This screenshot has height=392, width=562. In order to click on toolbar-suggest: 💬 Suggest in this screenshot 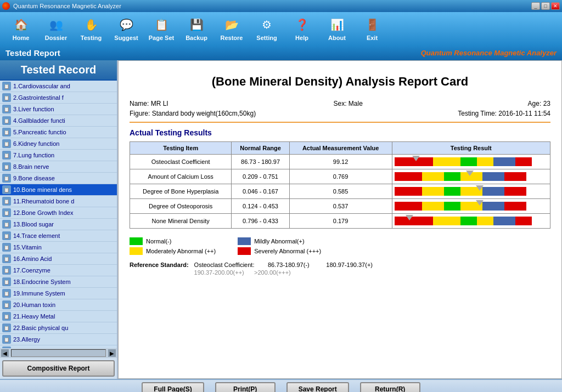, I will do `click(126, 29)`.